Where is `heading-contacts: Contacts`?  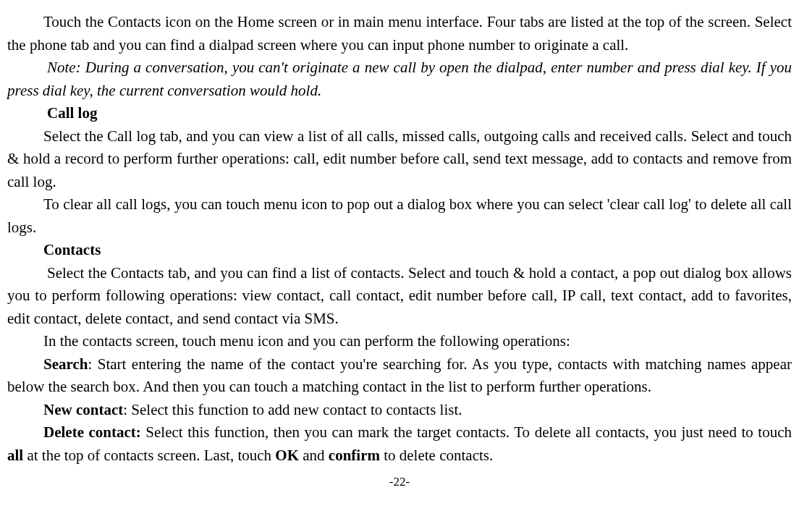
heading-contacts: Contacts is located at coordinates (400, 250).